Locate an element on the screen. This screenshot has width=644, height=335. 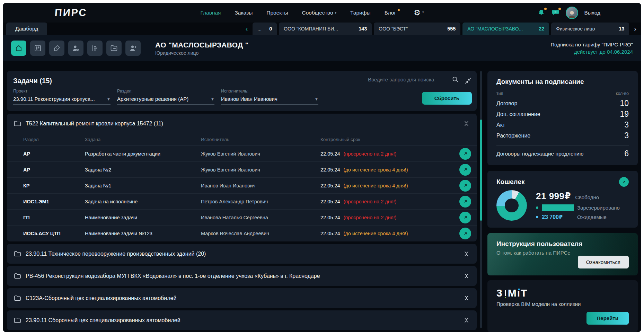
pirs-logo: ПИРС is located at coordinates (71, 12).